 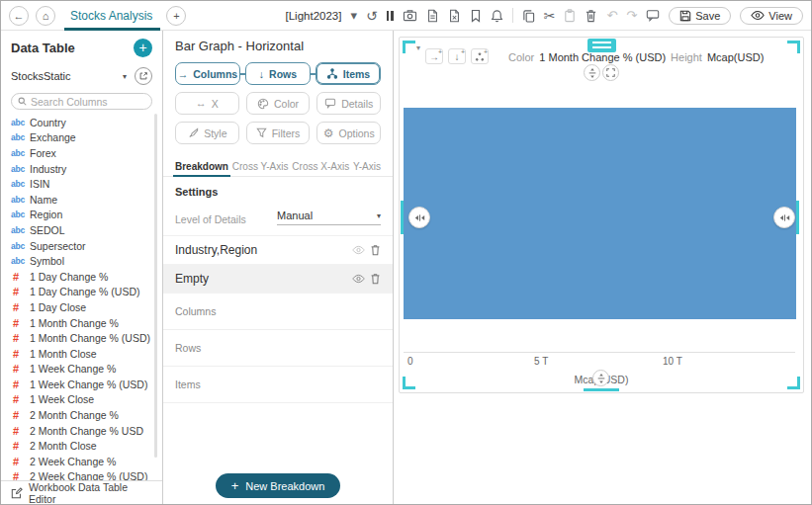 What do you see at coordinates (87, 230) in the screenshot?
I see `column-item: abc SEDOL` at bounding box center [87, 230].